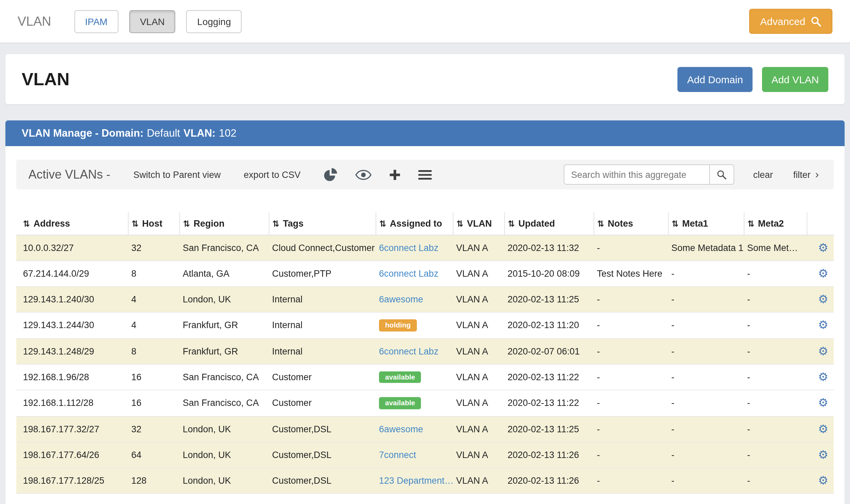  What do you see at coordinates (637, 175) in the screenshot?
I see `search-input` at bounding box center [637, 175].